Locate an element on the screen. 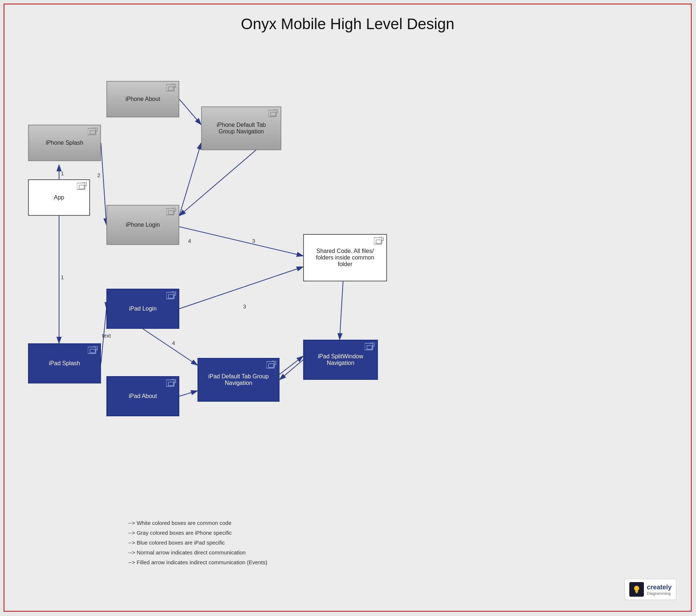  shared-code-box: Shared Code. All files/ folders inside c… is located at coordinates (345, 258).